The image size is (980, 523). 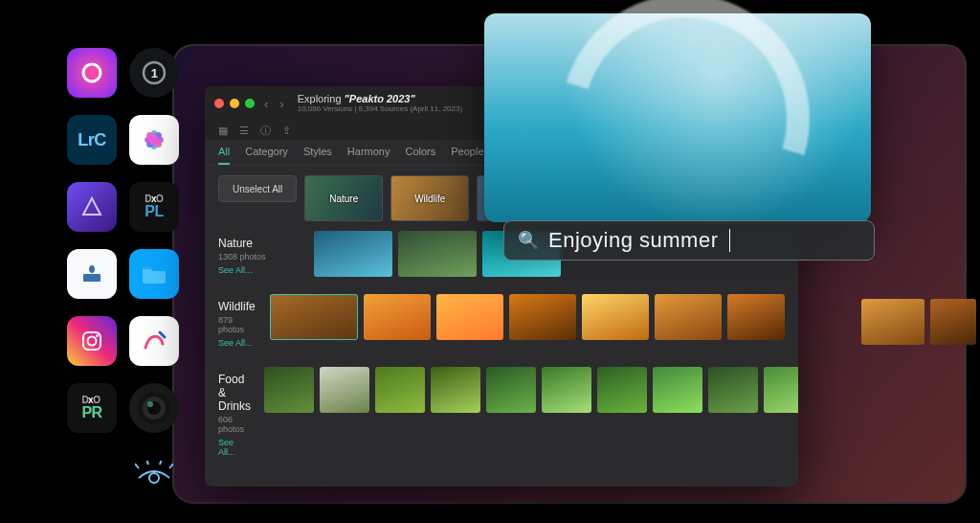 What do you see at coordinates (92, 408) in the screenshot?
I see `app-icon-dxo-pr: DxOPR` at bounding box center [92, 408].